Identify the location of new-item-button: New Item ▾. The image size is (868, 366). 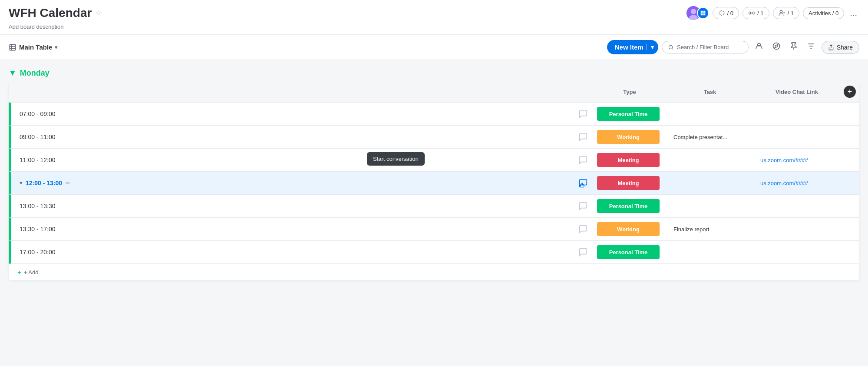
(633, 47).